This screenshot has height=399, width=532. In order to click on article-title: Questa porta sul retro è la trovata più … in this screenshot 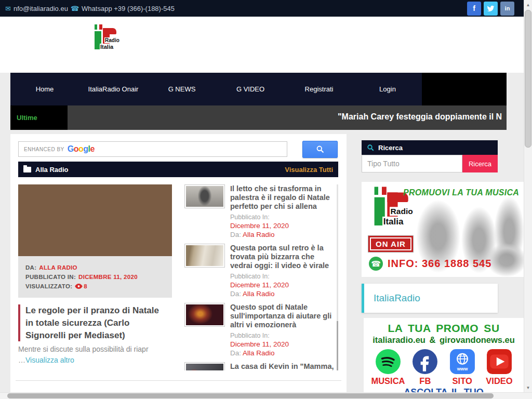, I will do `click(284, 257)`.